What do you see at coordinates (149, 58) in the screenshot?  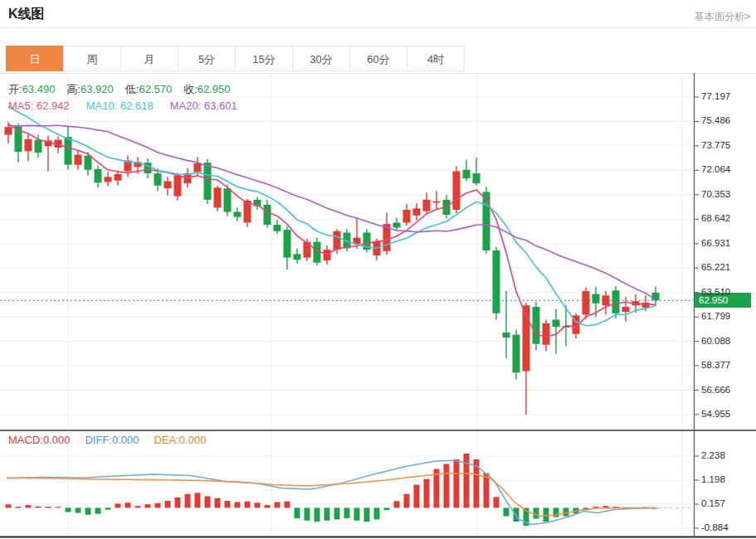 I see `tab-period-3: 月` at bounding box center [149, 58].